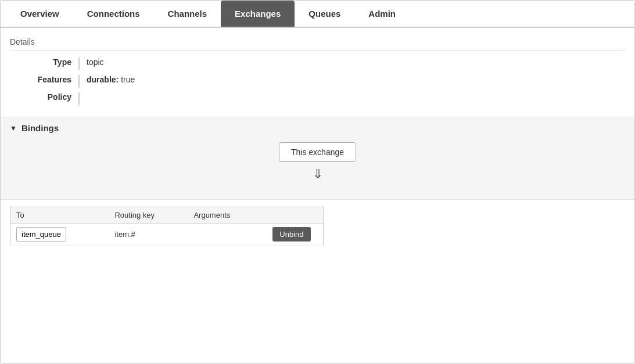  What do you see at coordinates (317, 81) in the screenshot?
I see `details-table: Type topic Features durable: true Policy` at bounding box center [317, 81].